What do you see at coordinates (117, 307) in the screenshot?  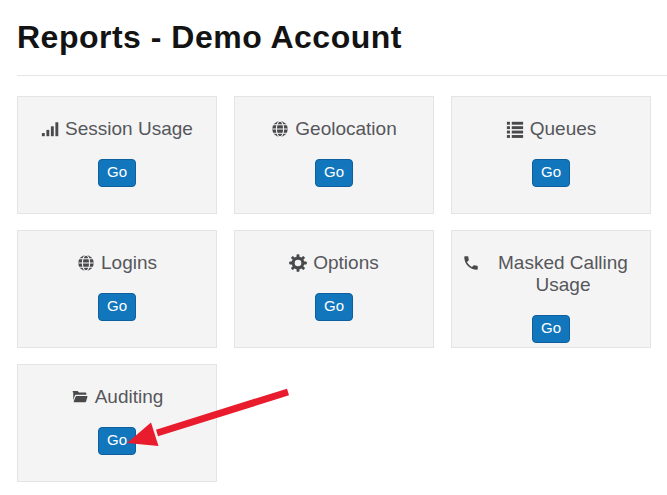 I see `logins-go-button: Go` at bounding box center [117, 307].